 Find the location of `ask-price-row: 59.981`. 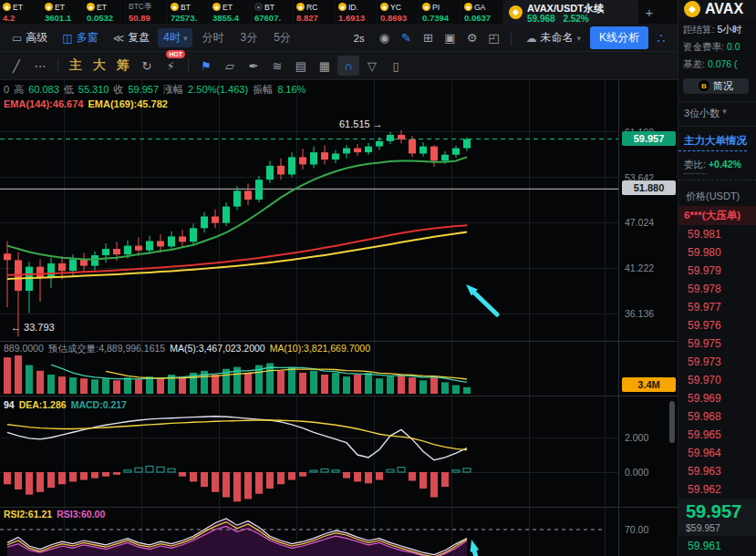

ask-price-row: 59.981 is located at coordinates (717, 234).